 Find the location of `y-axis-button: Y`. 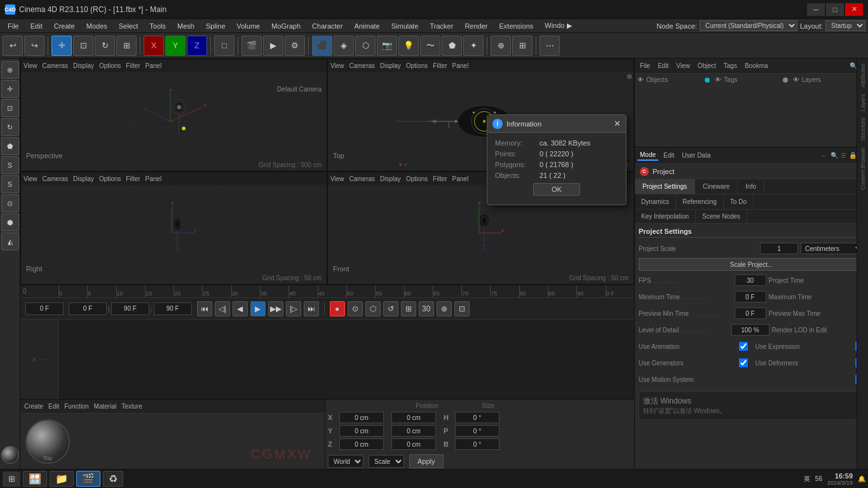

y-axis-button: Y is located at coordinates (175, 46).